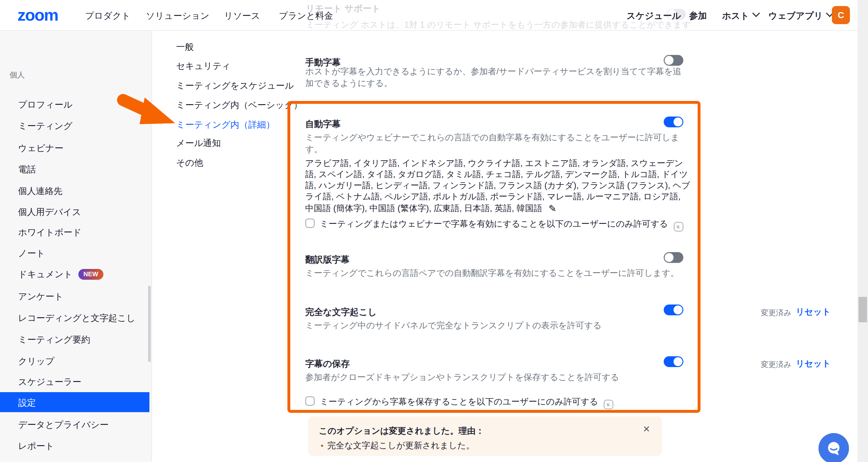 The height and width of the screenshot is (462, 868). What do you see at coordinates (841, 15) in the screenshot?
I see `avatar: C` at bounding box center [841, 15].